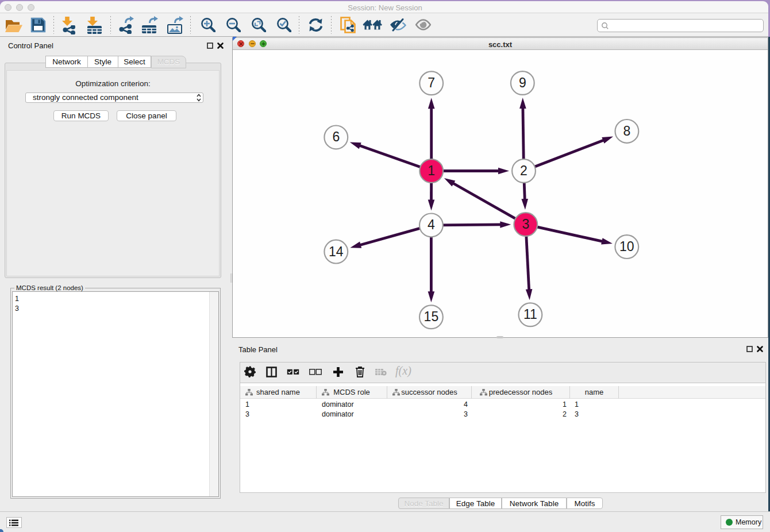  Describe the element at coordinates (523, 83) in the screenshot. I see `svg-text: 9` at that location.